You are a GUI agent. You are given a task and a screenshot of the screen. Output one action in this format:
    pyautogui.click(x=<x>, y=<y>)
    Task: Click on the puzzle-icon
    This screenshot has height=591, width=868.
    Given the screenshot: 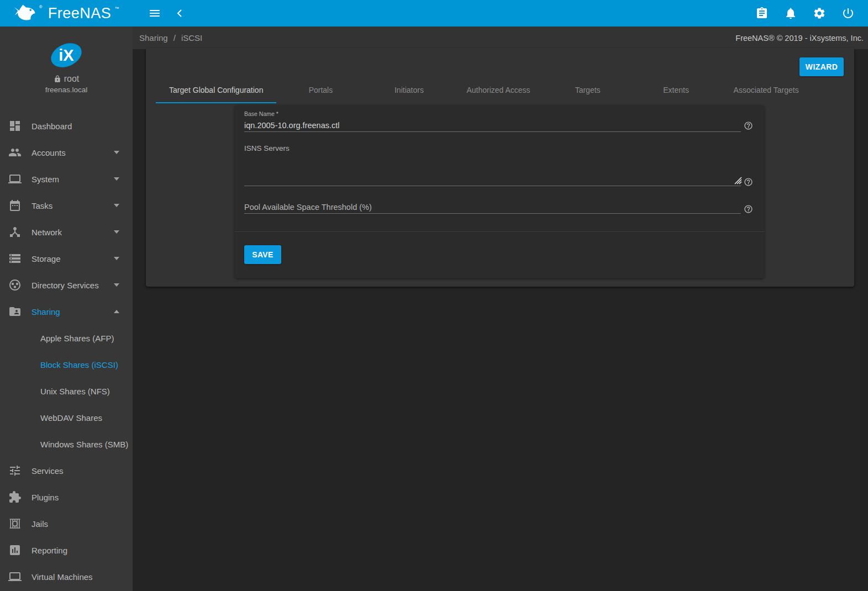 What is the action you would take?
    pyautogui.click(x=15, y=497)
    